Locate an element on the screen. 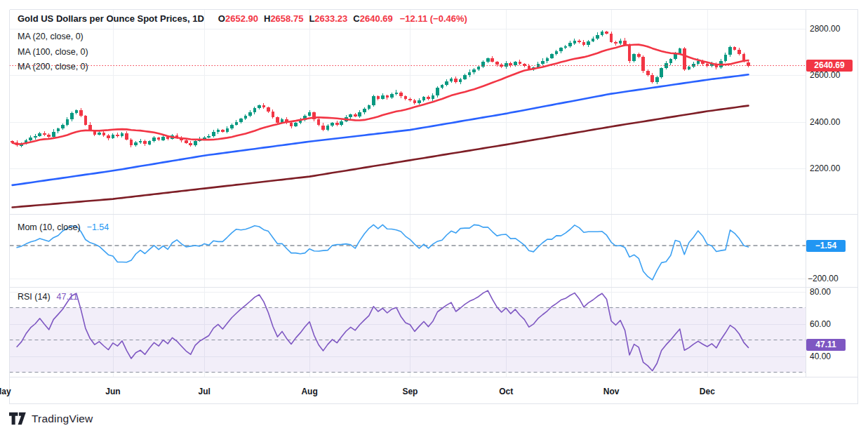  change-value: −12.11 (−0.46%) is located at coordinates (434, 18).